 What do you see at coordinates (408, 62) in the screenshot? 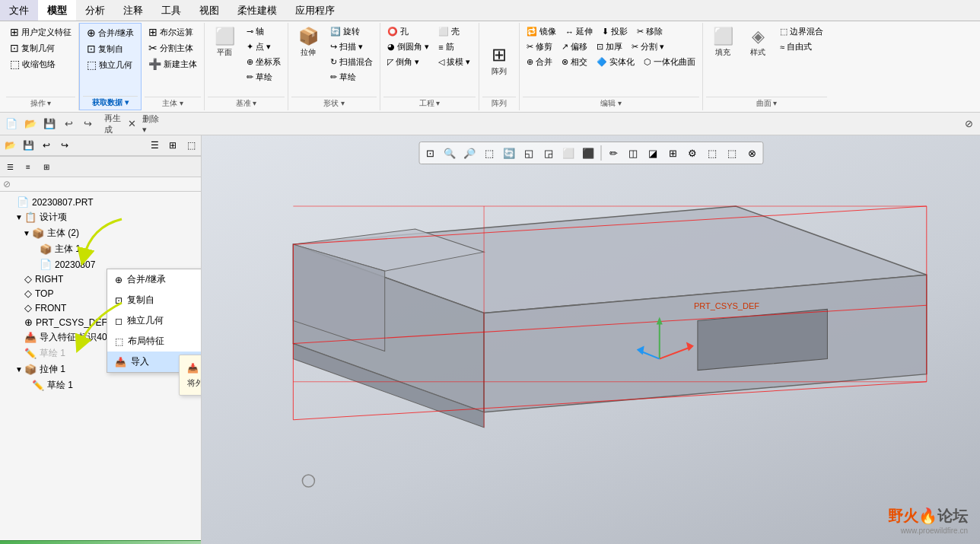
I see `btn-chamfer: ◸倒角 ▾` at bounding box center [408, 62].